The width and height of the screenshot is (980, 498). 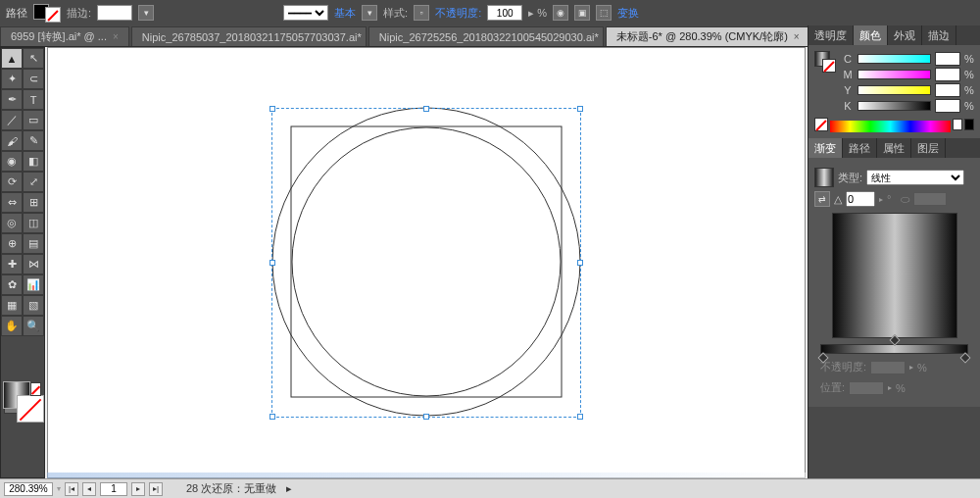 I want to click on tool-rectangle: ▭, so click(x=33, y=120).